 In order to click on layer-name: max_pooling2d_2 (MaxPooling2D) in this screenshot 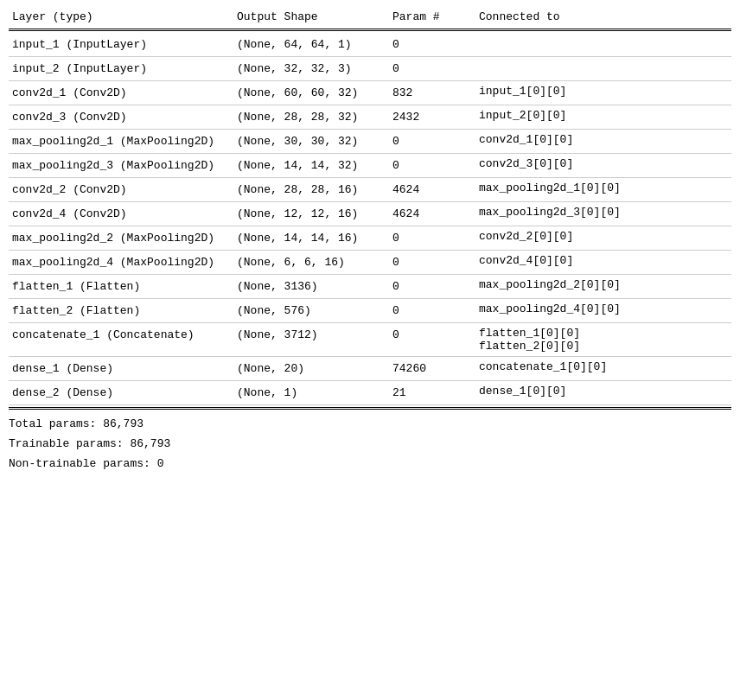, I will do `click(121, 239)`.